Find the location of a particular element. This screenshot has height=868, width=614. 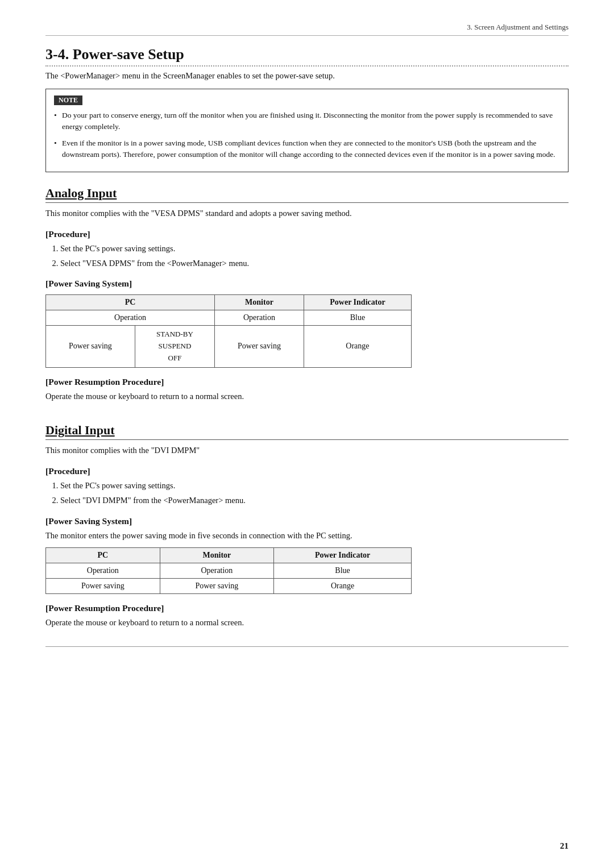

analog-pc-operation: Operation is located at coordinates (131, 318).